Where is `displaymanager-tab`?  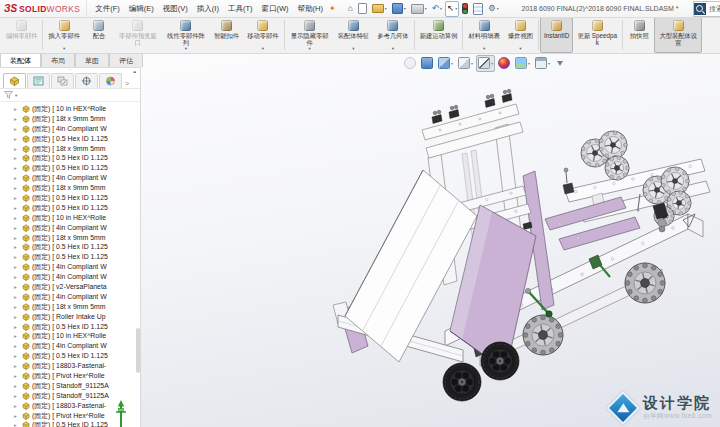 displaymanager-tab is located at coordinates (110, 80).